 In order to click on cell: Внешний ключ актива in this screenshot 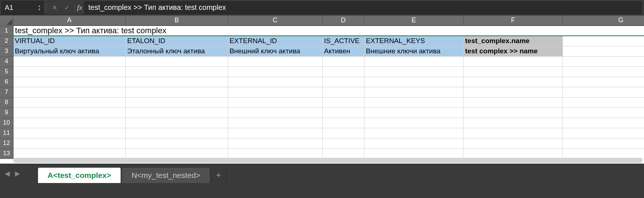, I will do `click(275, 51)`.